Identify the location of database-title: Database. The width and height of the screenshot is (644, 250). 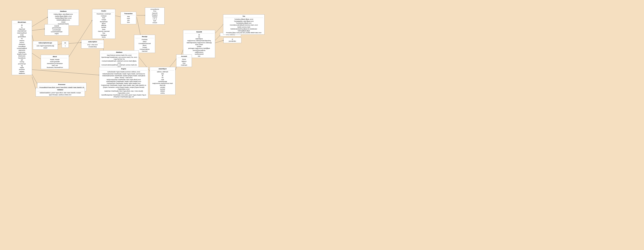
(63, 12).